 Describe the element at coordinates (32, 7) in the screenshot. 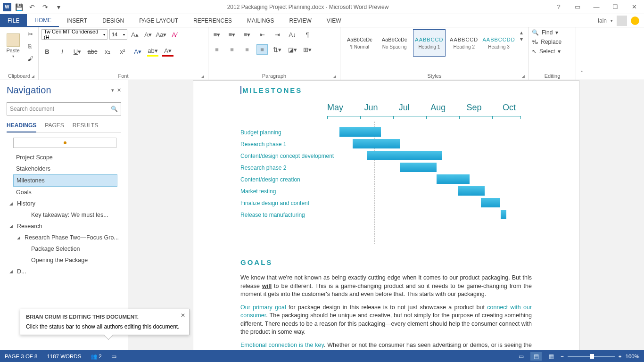

I see `qat-undo-icon: ↶` at that location.